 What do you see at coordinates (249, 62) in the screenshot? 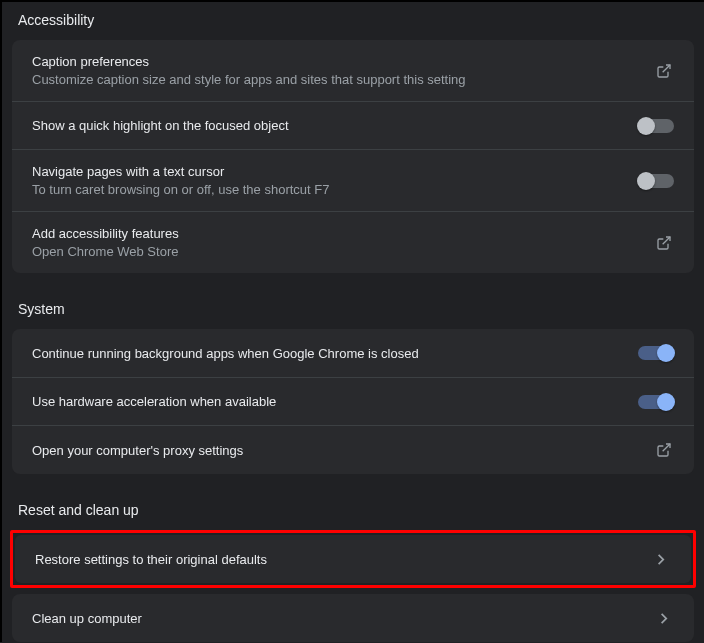
I see `row-title: Caption preferences` at bounding box center [249, 62].